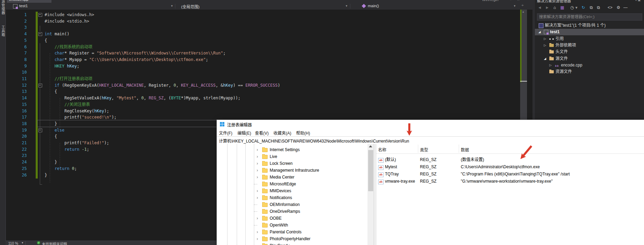  Describe the element at coordinates (589, 45) in the screenshot. I see `solution-tree-item-3: ▷外部依赖项` at that location.